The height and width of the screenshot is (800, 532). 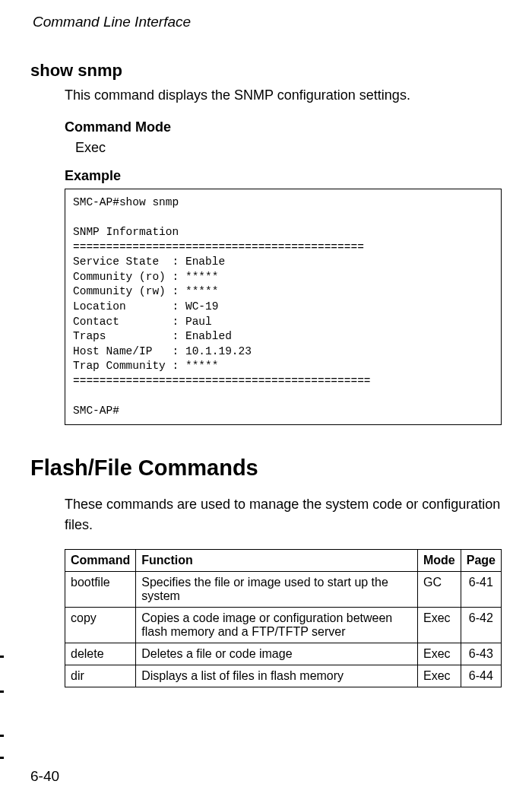 I want to click on section-title: Flash/File Commands, so click(x=266, y=468).